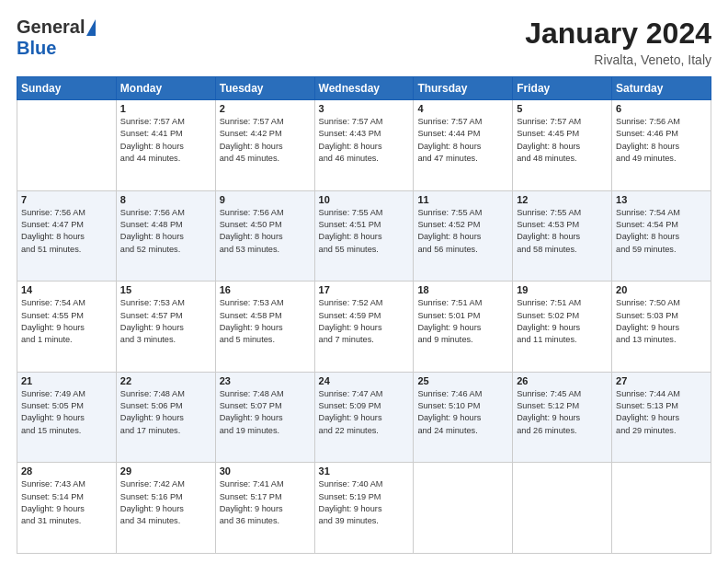 The height and width of the screenshot is (563, 728). I want to click on day-number: 9, so click(265, 200).